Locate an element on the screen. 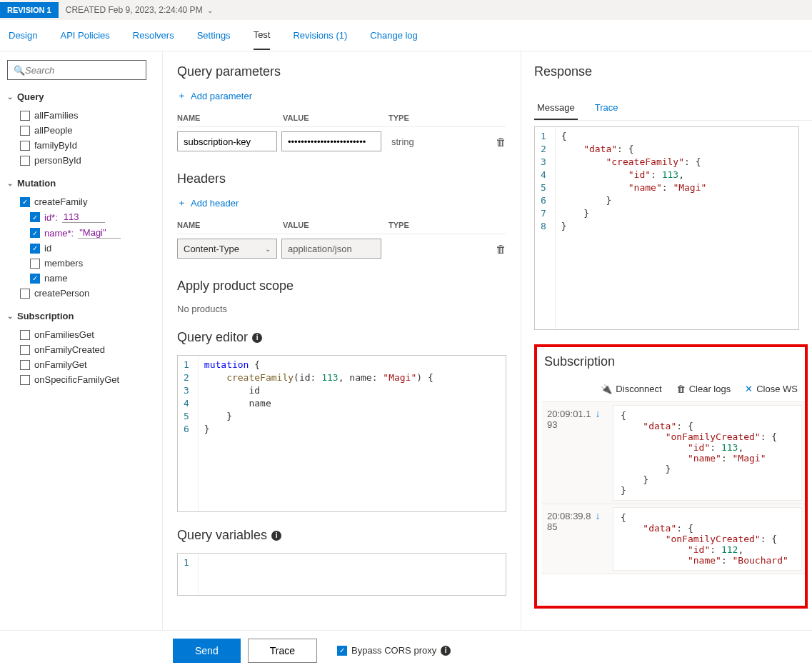  revision-bar: REVISION 1 CREATED Feb 9, 2023, 2:24:40 … is located at coordinates (406, 10).